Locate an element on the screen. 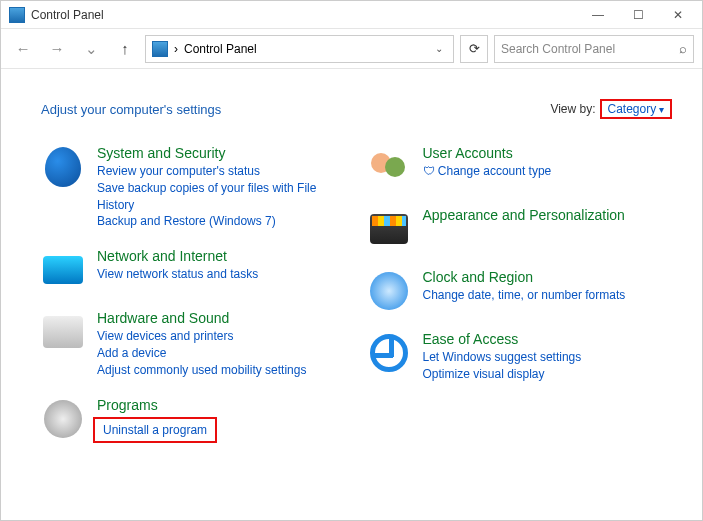  category-hardware-sound: Hardware and Sound View devices and prin… is located at coordinates (194, 344).